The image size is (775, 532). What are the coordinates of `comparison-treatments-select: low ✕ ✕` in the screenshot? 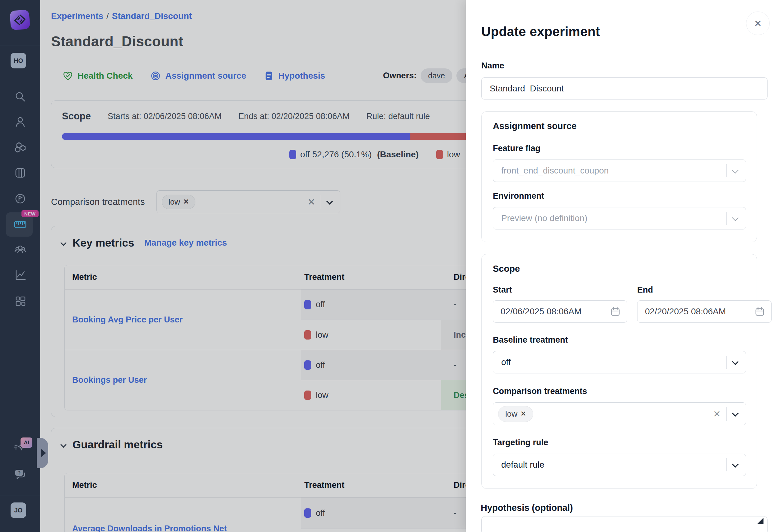 It's located at (620, 414).